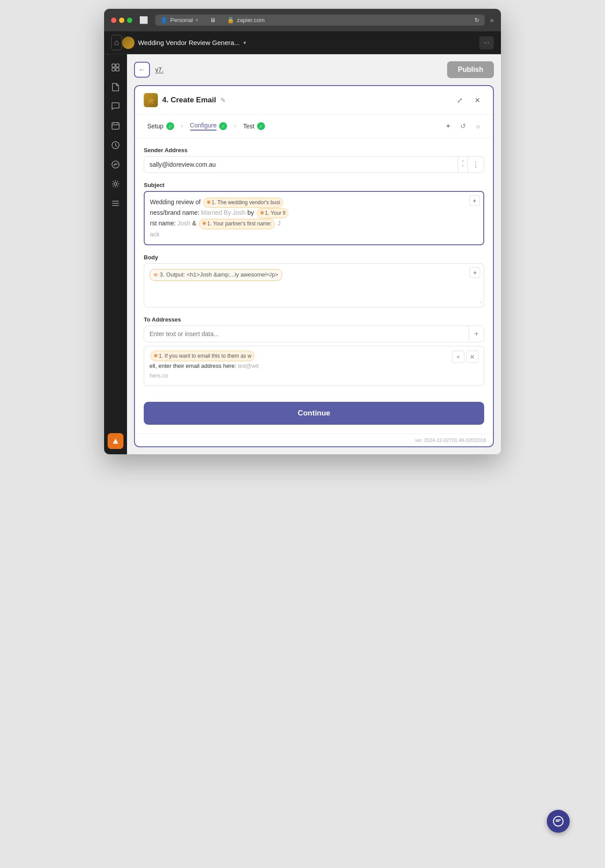  What do you see at coordinates (144, 20) in the screenshot?
I see `sidebar-toggle-icon: ⬜` at bounding box center [144, 20].